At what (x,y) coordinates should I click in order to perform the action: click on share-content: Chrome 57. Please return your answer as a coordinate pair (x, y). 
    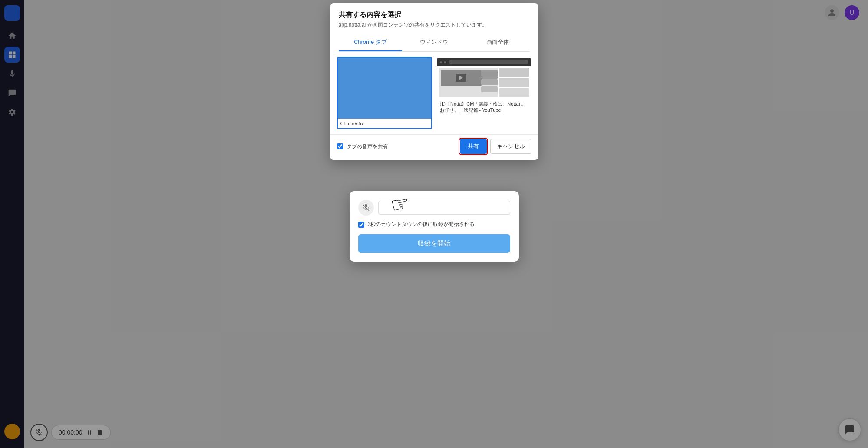
    Looking at the image, I should click on (434, 93).